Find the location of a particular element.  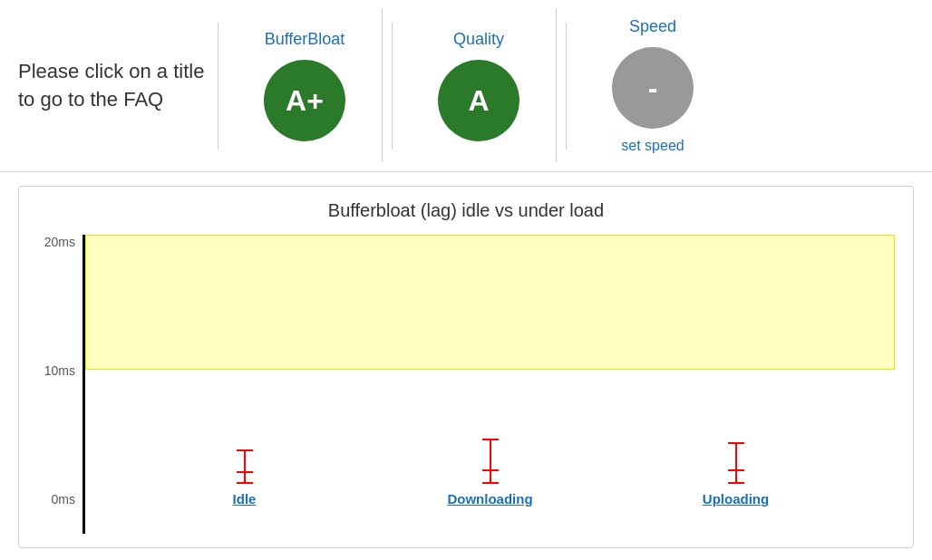

downloading-bar-group: Downloading is located at coordinates (490, 495).